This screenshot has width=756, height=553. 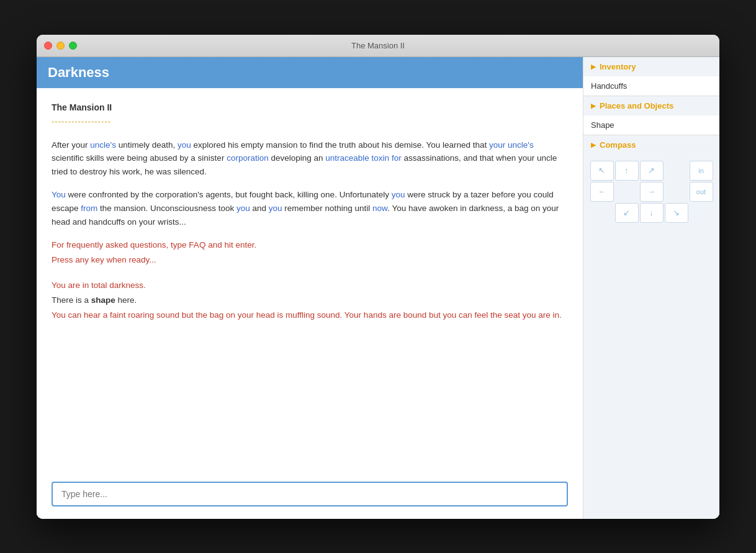 I want to click on your-uncle-link: your uncle's, so click(x=511, y=145).